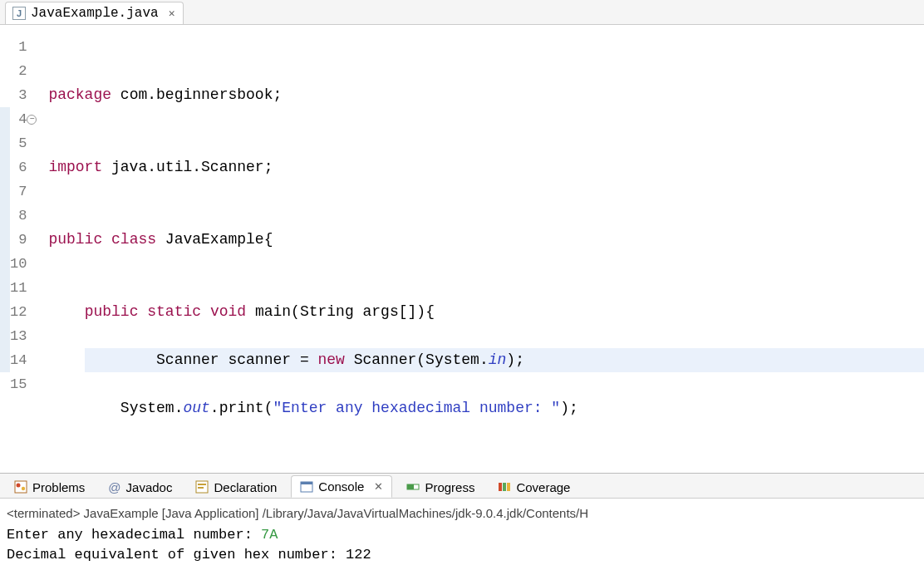 Image resolution: width=924 pixels, height=570 pixels. I want to click on tab-label: Progress, so click(450, 487).